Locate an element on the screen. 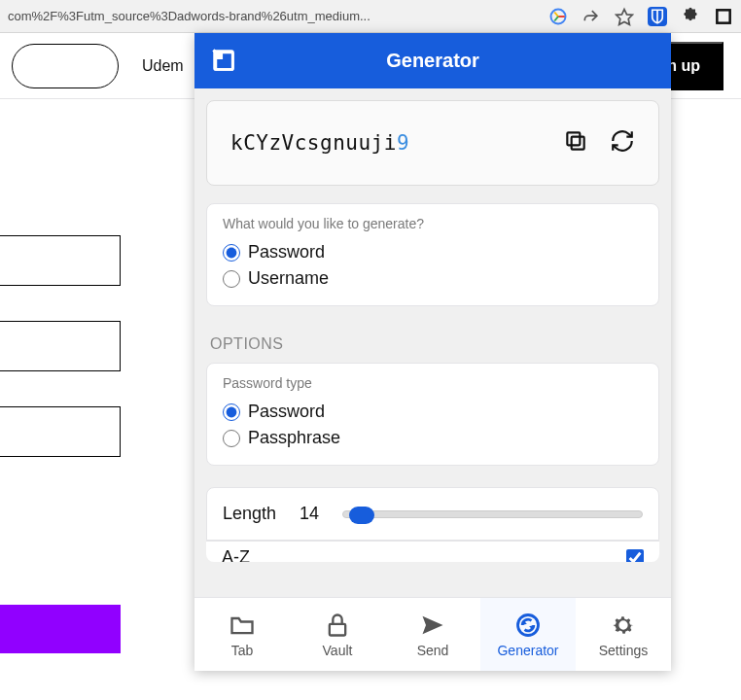  popup-header: Generator is located at coordinates (433, 60).